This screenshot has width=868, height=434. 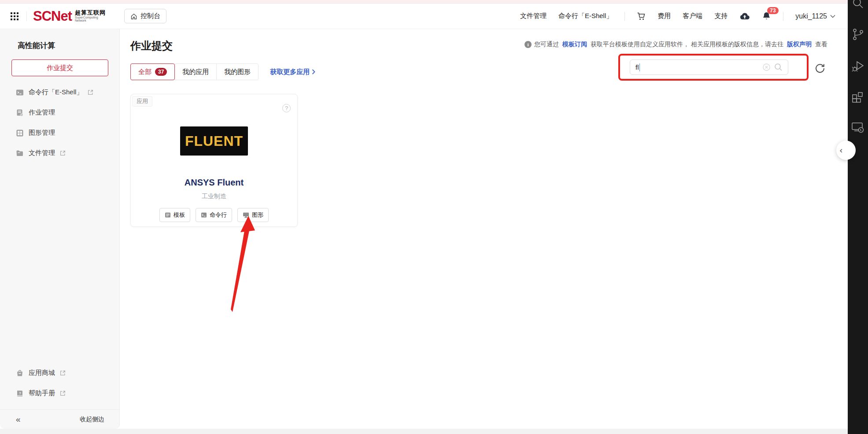 I want to click on folder-icon, so click(x=20, y=153).